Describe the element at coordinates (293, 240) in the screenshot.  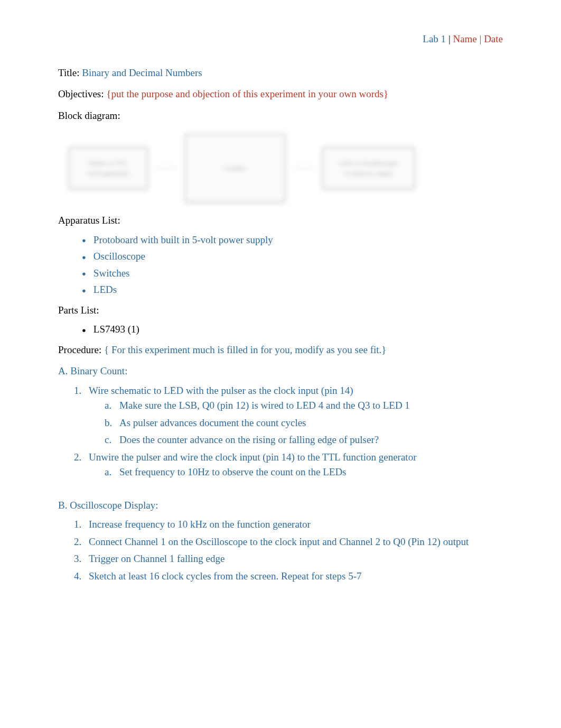
I see `list-item: Protoboard with built in 5-volt power su…` at that location.